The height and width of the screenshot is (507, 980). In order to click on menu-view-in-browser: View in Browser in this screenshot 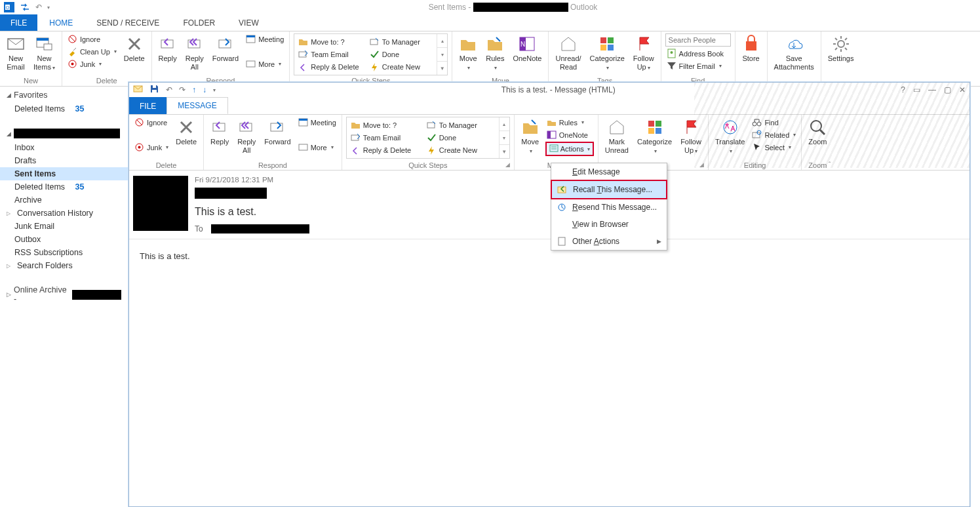, I will do `click(609, 224)`.